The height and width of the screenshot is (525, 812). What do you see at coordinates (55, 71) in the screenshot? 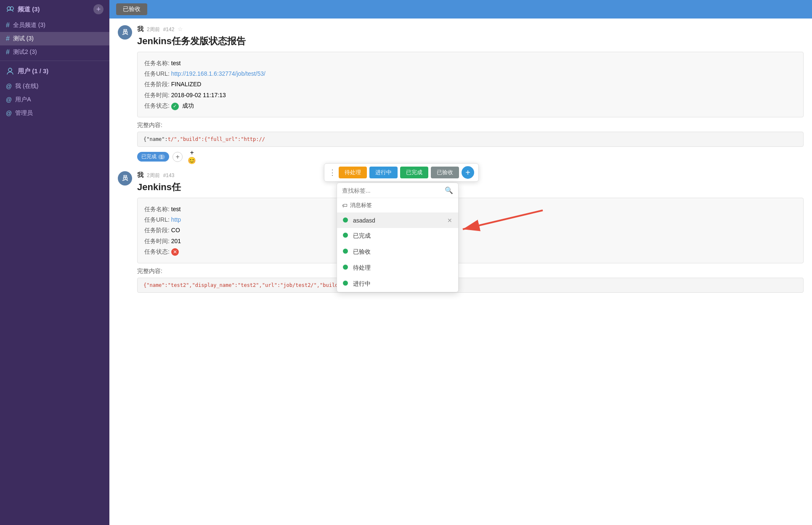
I see `users-section-header: 用户 (1 / 3)` at bounding box center [55, 71].